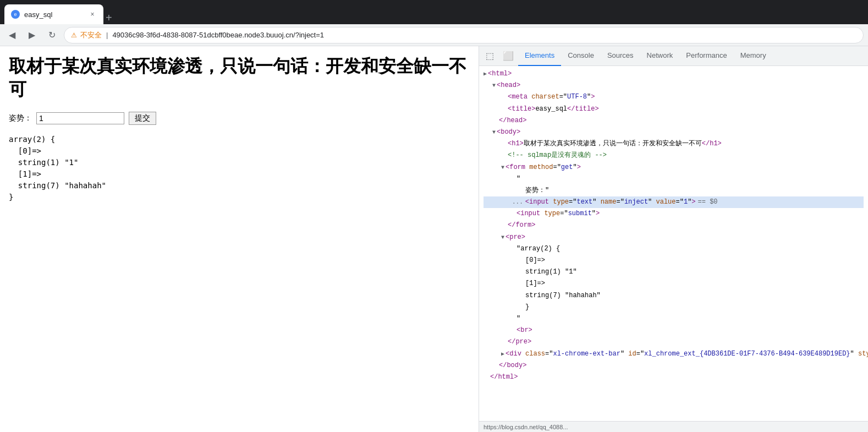 The image size is (868, 432). Describe the element at coordinates (54, 14) in the screenshot. I see `active-tab: e easy_sql ×` at that location.